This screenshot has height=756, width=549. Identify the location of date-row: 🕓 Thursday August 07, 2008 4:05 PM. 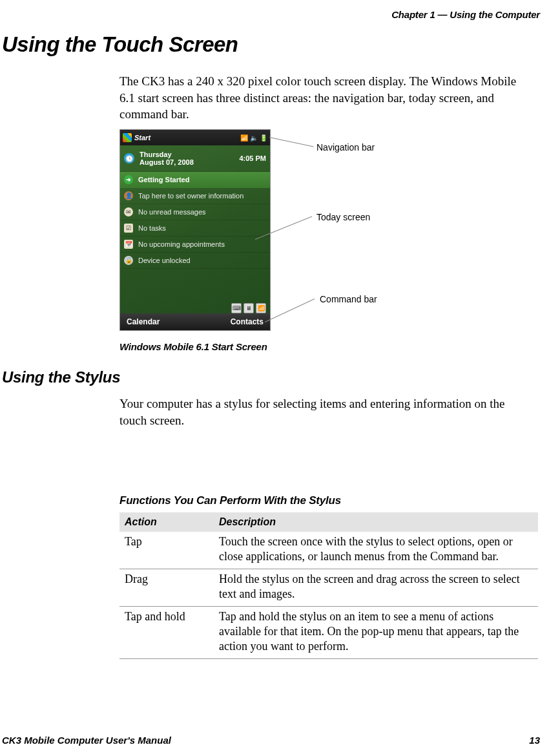
(195, 159).